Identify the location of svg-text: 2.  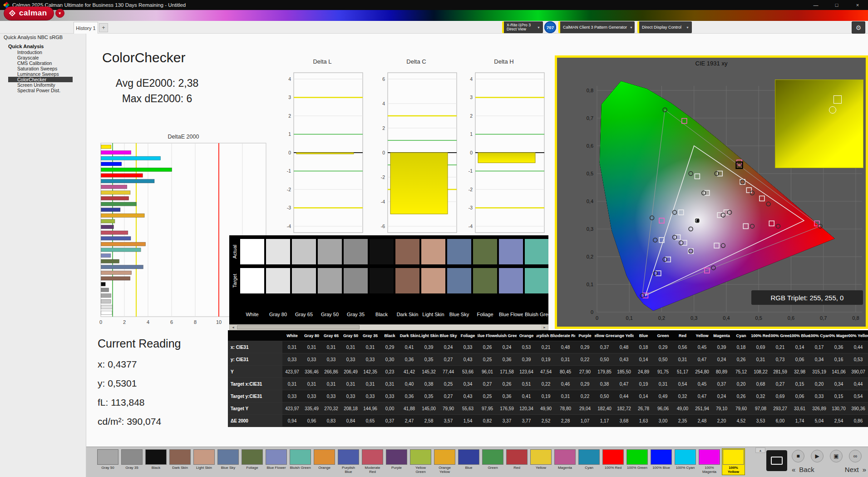
(471, 116).